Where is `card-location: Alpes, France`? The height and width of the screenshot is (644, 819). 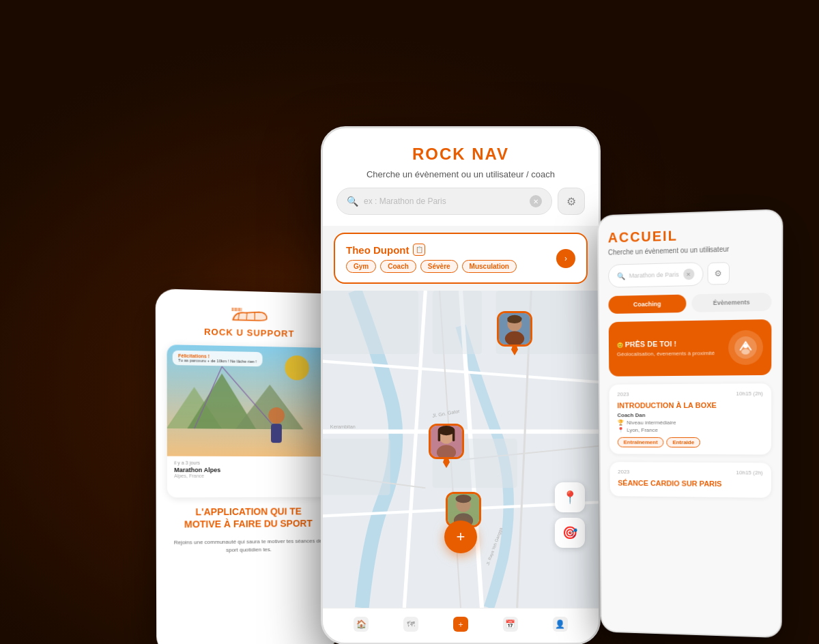 card-location: Alpes, France is located at coordinates (248, 476).